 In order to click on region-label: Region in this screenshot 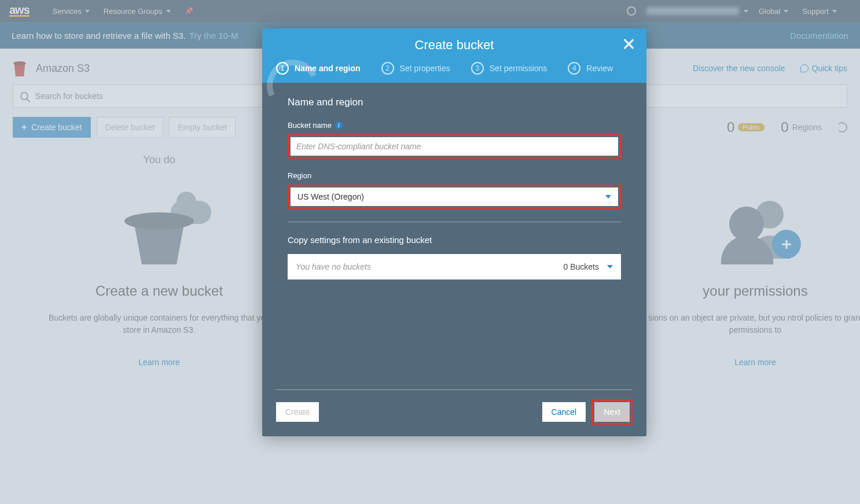, I will do `click(454, 176)`.